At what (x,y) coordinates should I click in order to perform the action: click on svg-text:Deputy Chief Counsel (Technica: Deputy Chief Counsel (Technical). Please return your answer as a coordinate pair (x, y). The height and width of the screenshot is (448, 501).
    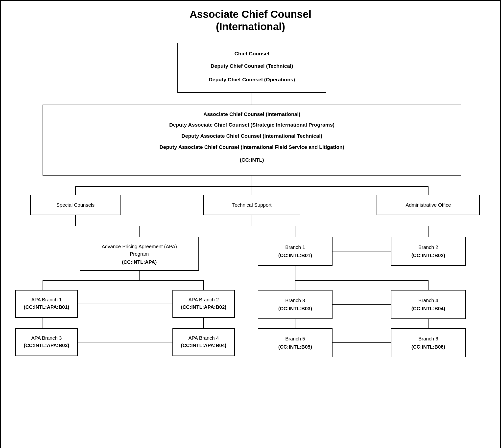
    Looking at the image, I should click on (252, 66).